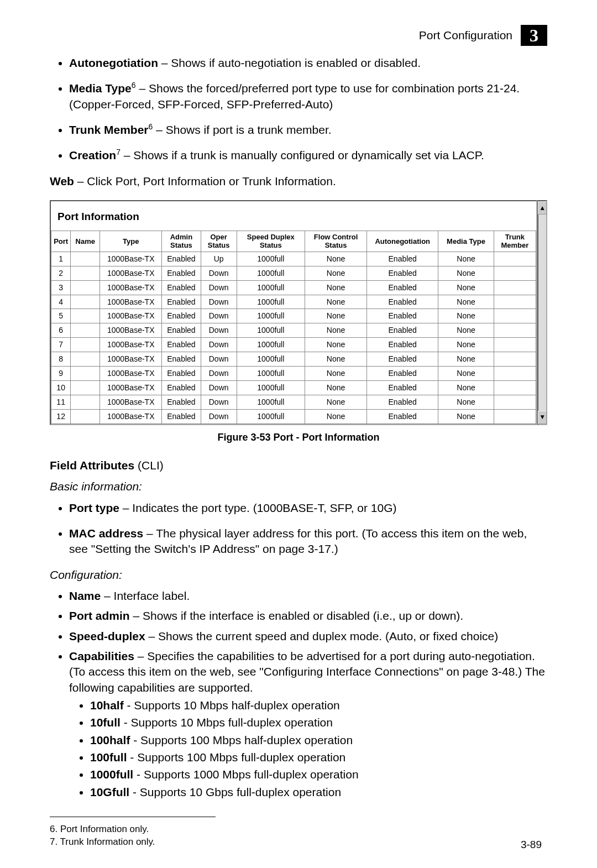 The height and width of the screenshot is (868, 597). Describe the element at coordinates (402, 241) in the screenshot. I see `table-header: Autonegotiation` at that location.